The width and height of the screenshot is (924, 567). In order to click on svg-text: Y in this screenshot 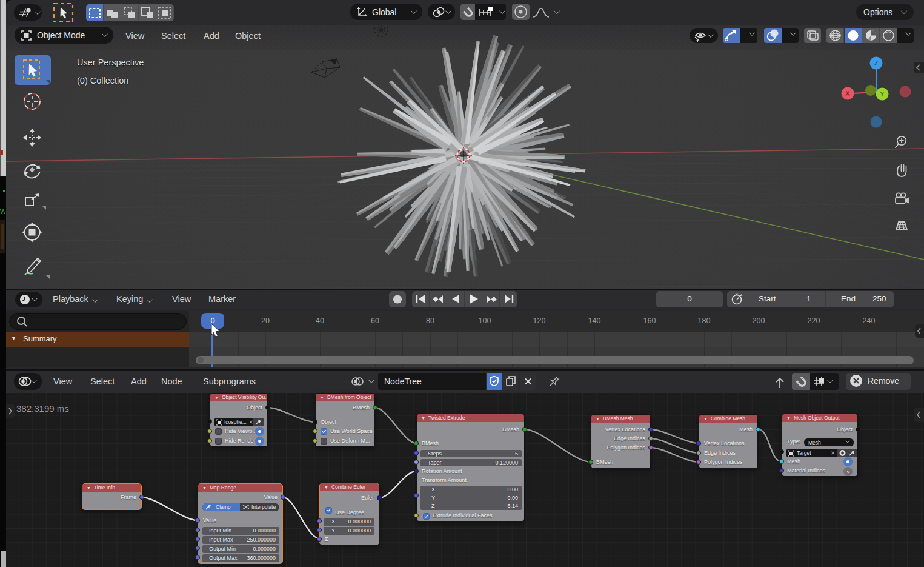, I will do `click(882, 94)`.